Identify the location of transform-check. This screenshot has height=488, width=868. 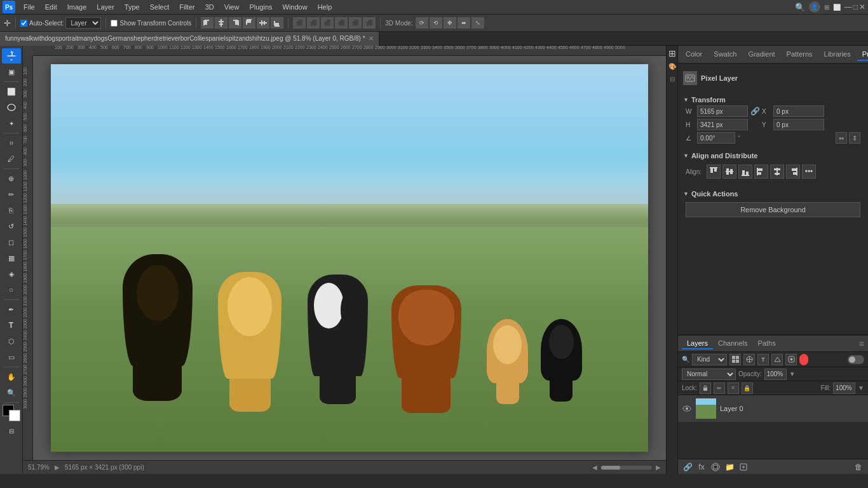
(114, 23).